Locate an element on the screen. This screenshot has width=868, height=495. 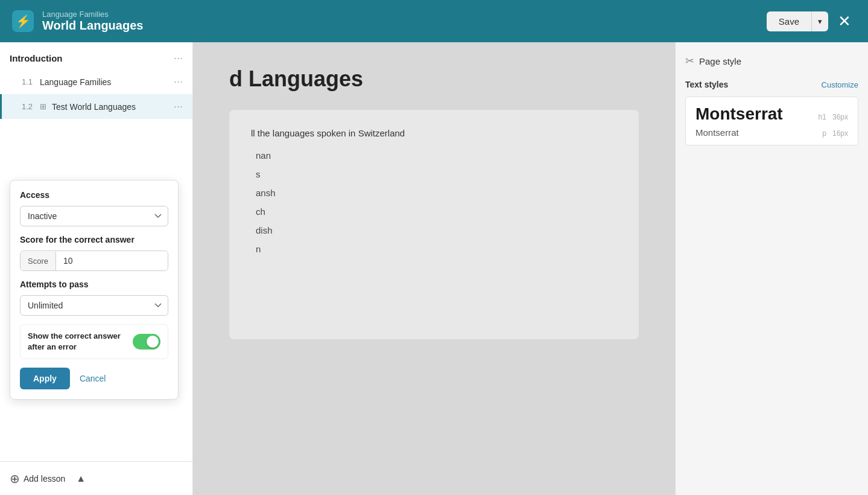
save-button-group: Save ▾ is located at coordinates (797, 22).